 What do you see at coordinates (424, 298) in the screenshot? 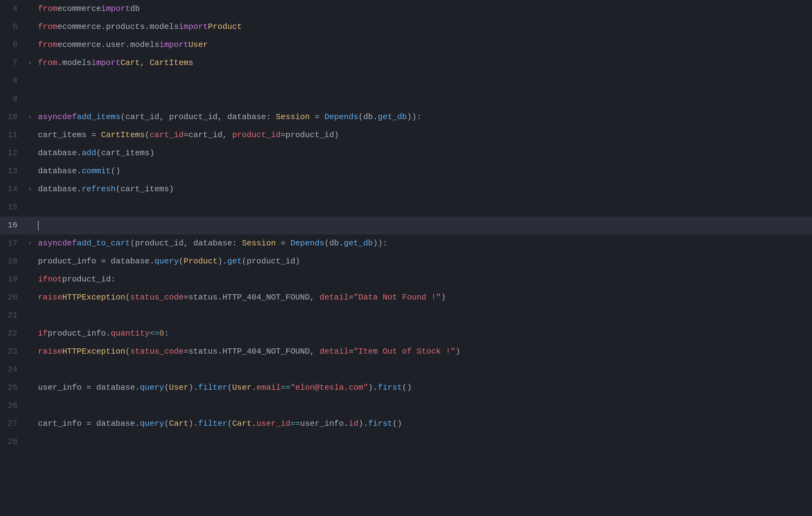
I see `line-content-20: raise HTTPException(status_code=status.H…` at bounding box center [424, 298].